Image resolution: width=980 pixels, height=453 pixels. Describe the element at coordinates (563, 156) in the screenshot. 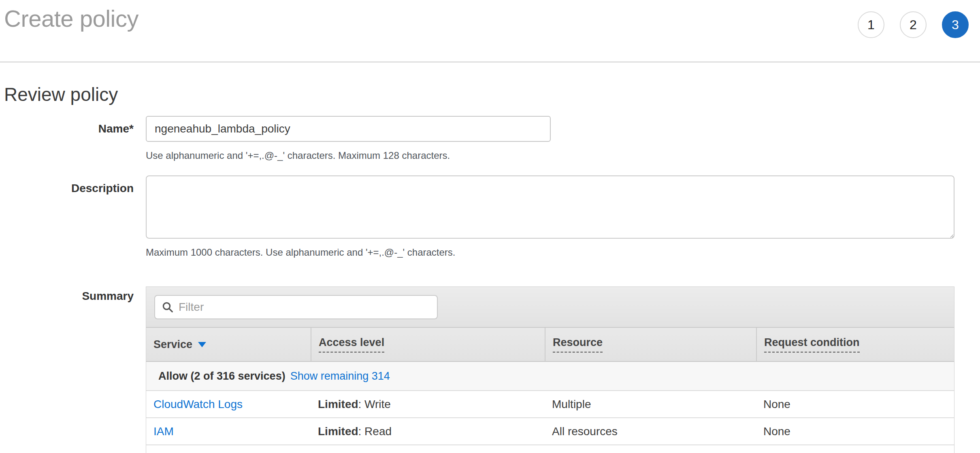

I see `name-help-text: Use alphanumeric and '+=,.@-_' character…` at that location.